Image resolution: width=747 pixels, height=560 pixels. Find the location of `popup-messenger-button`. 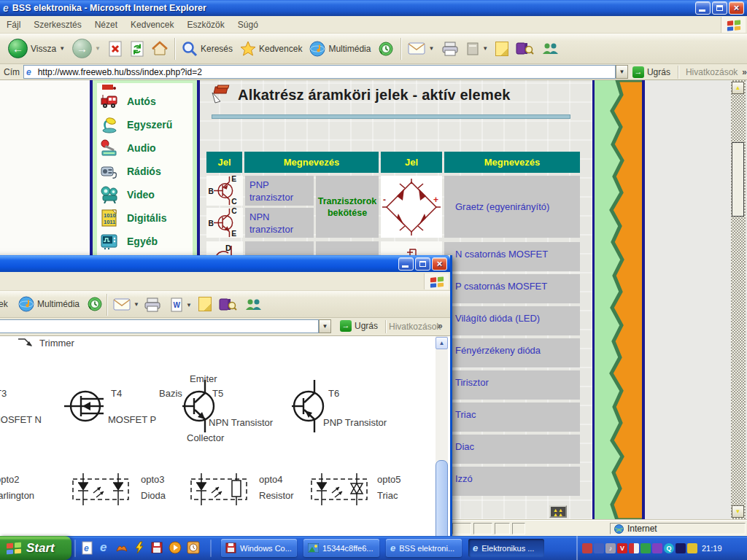

popup-messenger-button is located at coordinates (254, 305).